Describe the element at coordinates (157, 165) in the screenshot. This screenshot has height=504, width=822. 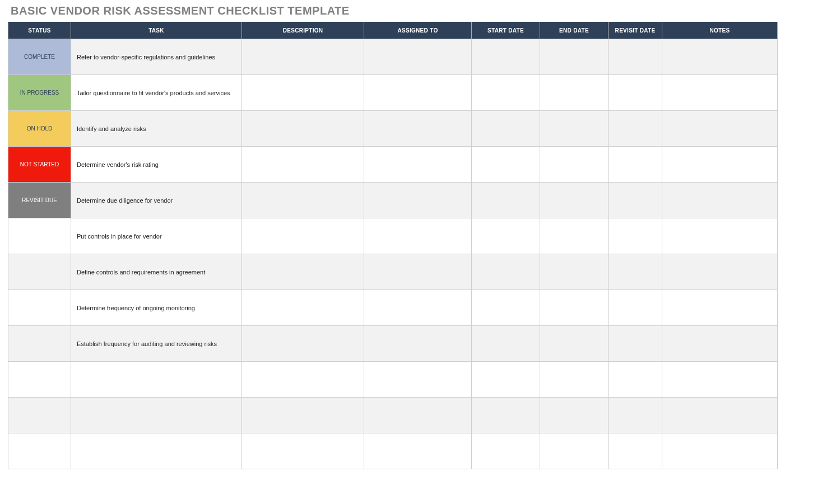
I see `task-cell: Determine vendor's risk rating` at that location.